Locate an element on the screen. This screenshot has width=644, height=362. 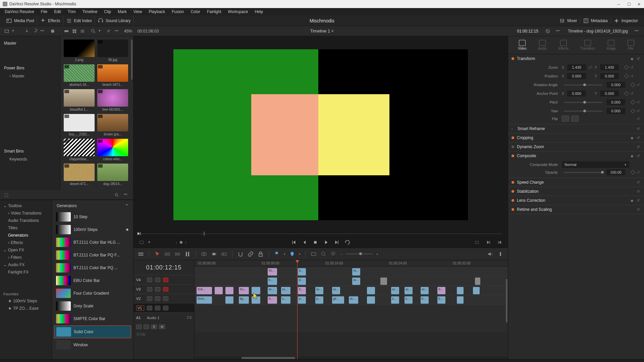
anchor-x-input: 0.000 is located at coordinates (577, 94).